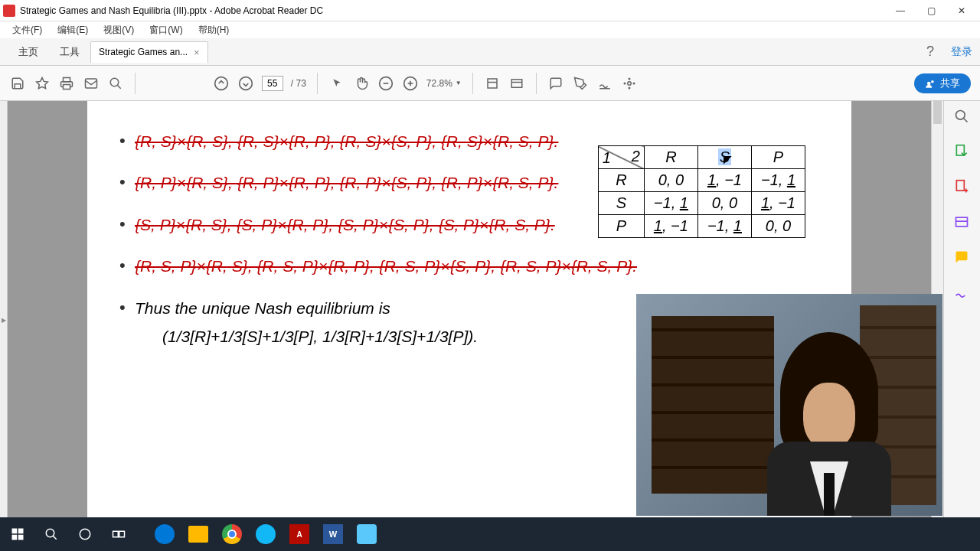 This screenshot has width=980, height=551. I want to click on sidebar-toggle: ▶, so click(4, 320).